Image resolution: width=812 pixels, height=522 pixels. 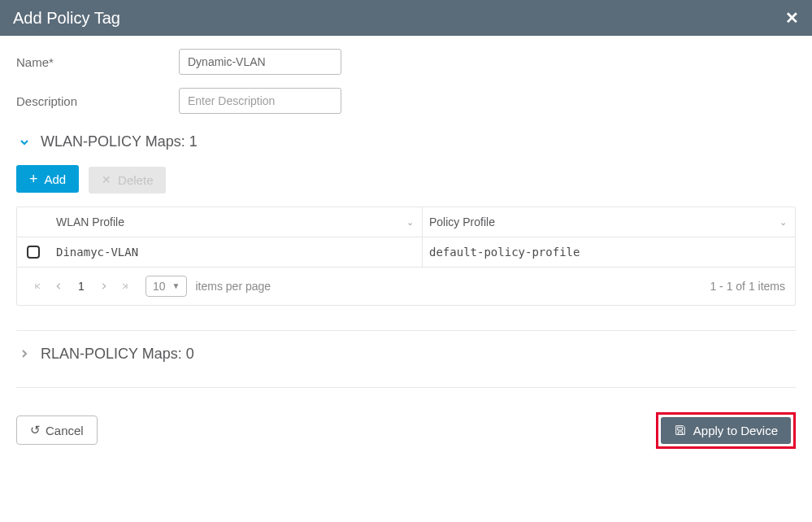 What do you see at coordinates (260, 62) in the screenshot?
I see `name-input` at bounding box center [260, 62].